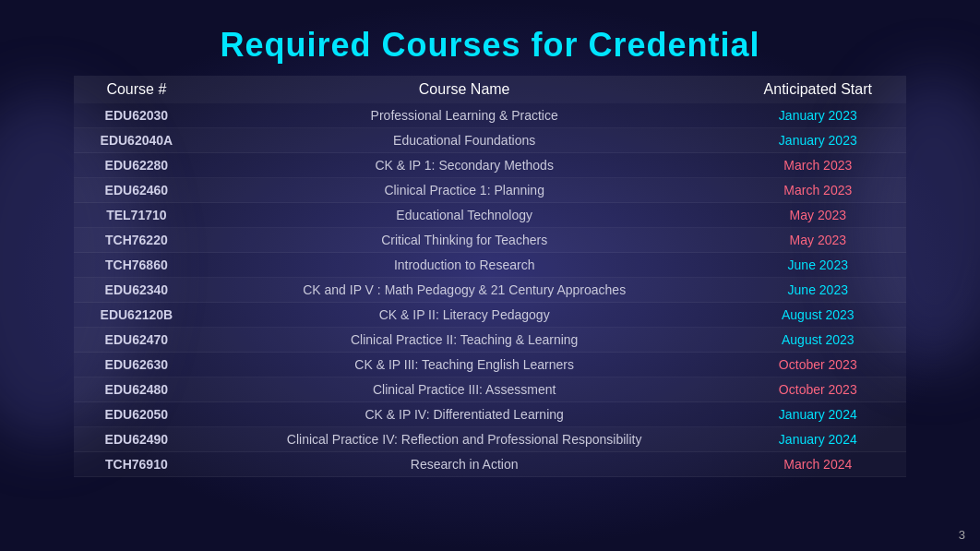  Describe the element at coordinates (465, 439) in the screenshot. I see `course-name: Clinical Practice IV: Reflection and Pro…` at that location.